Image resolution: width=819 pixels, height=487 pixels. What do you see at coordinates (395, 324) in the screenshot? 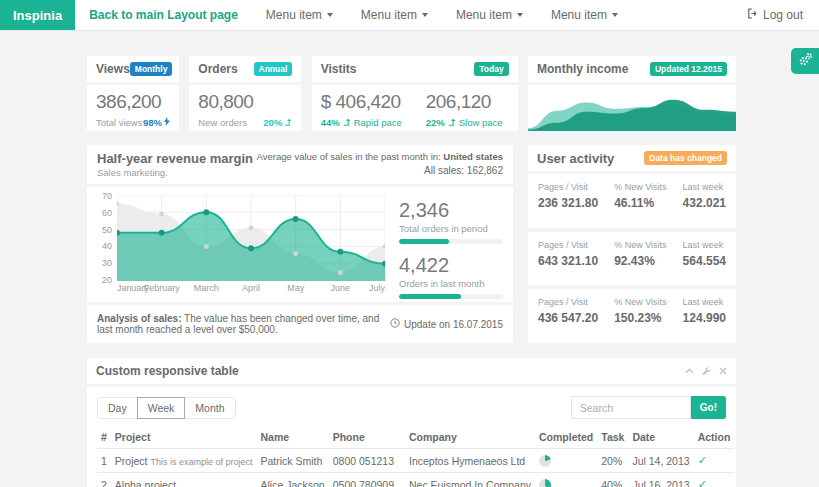
I see `clock-icon` at bounding box center [395, 324].